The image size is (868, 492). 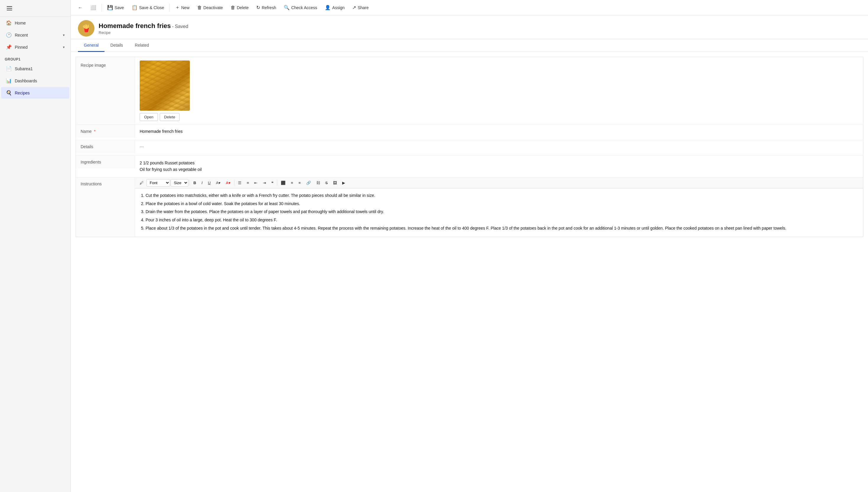 What do you see at coordinates (105, 147) in the screenshot?
I see `details-label: Details` at bounding box center [105, 147].